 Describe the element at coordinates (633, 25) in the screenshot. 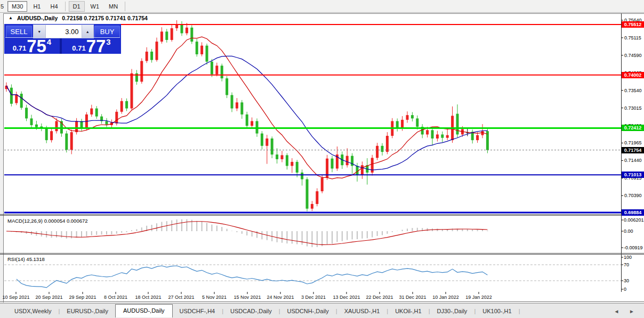

I see `price-tag-0.75512: 0.75512` at that location.